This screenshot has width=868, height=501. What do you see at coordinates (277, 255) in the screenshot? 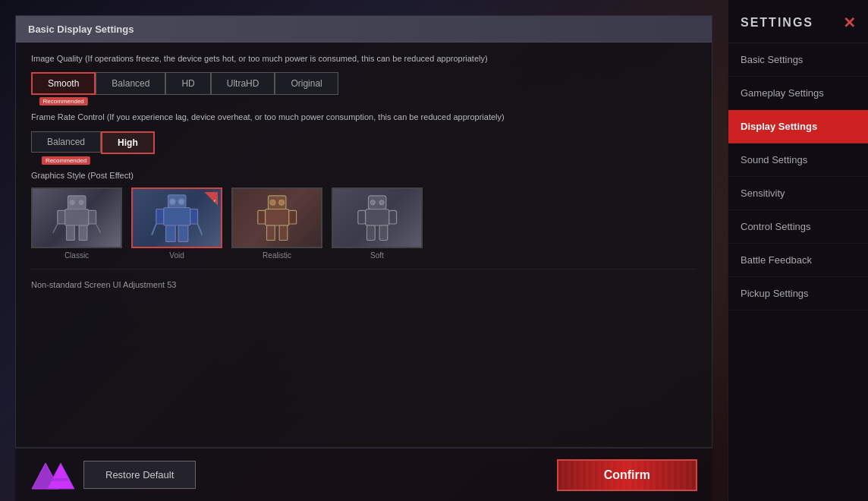
I see `realistic-label: Realistic` at bounding box center [277, 255].